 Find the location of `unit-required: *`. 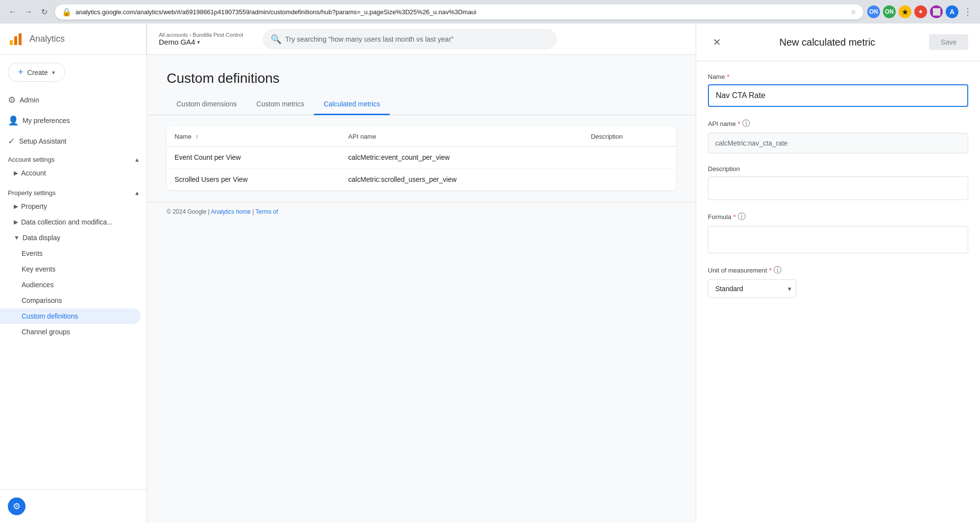

unit-required: * is located at coordinates (771, 271).